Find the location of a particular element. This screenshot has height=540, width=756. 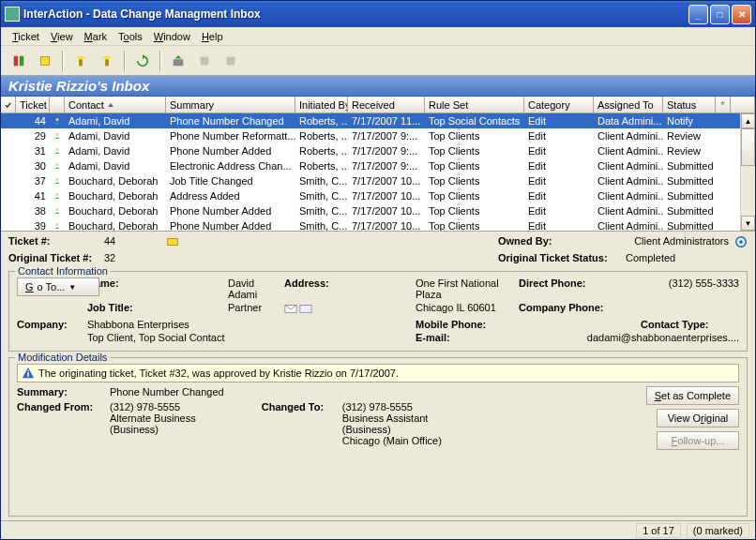

origstat-label: Original Ticket Status: is located at coordinates (559, 258).